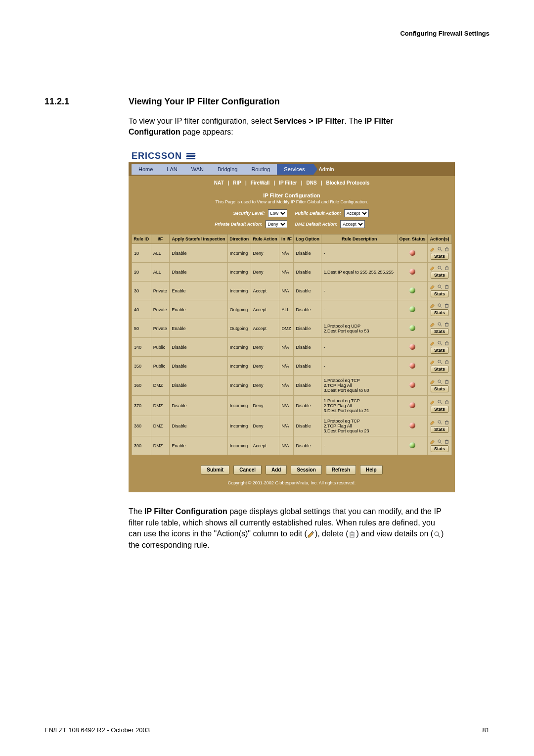 The height and width of the screenshot is (756, 534). Describe the element at coordinates (292, 183) in the screenshot. I see `sub-nav: NAT|RIP|FireWall|IP Filter|DNS|Blocked P…` at that location.